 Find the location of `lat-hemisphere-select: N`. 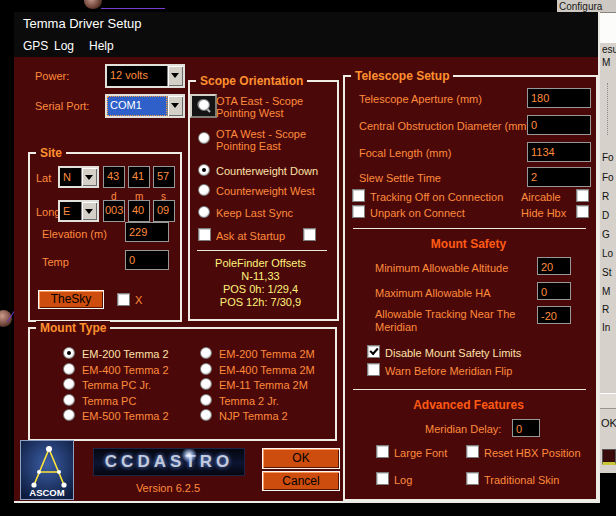

lat-hemisphere-select: N is located at coordinates (78, 177).